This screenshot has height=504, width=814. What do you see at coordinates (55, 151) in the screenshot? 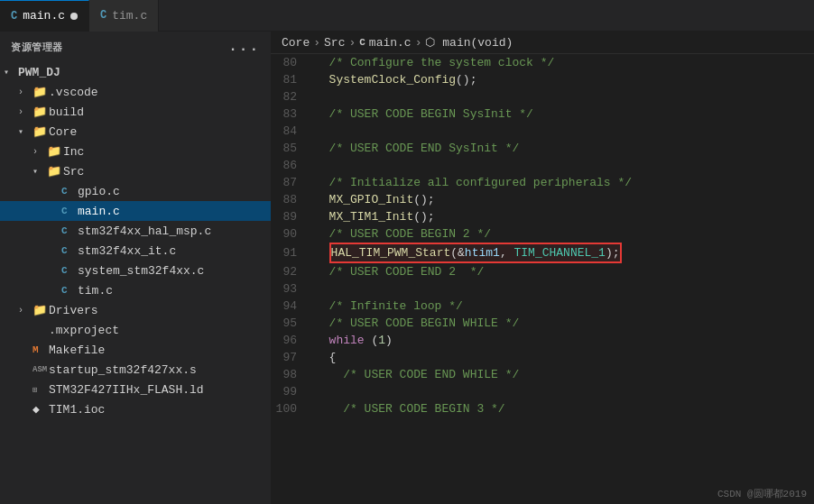
I see `folder-icon-inc: 📁` at bounding box center [55, 151].